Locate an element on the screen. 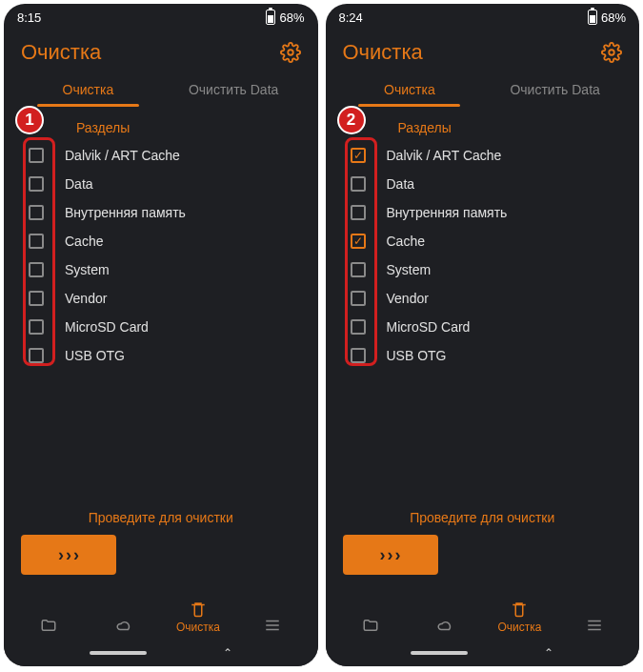 The height and width of the screenshot is (672, 643). cloud-icon is located at coordinates (445, 625).